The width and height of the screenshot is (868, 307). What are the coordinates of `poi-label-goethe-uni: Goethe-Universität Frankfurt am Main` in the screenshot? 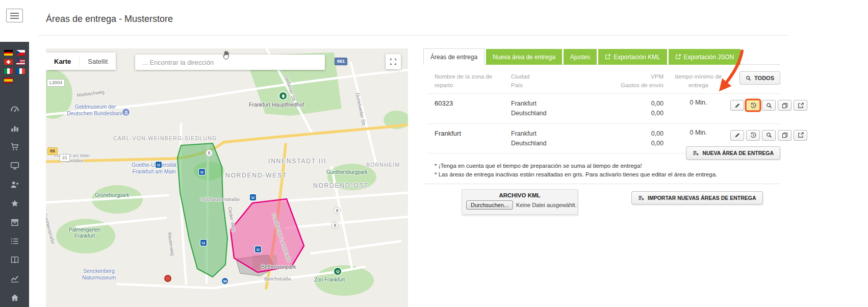 It's located at (154, 168).